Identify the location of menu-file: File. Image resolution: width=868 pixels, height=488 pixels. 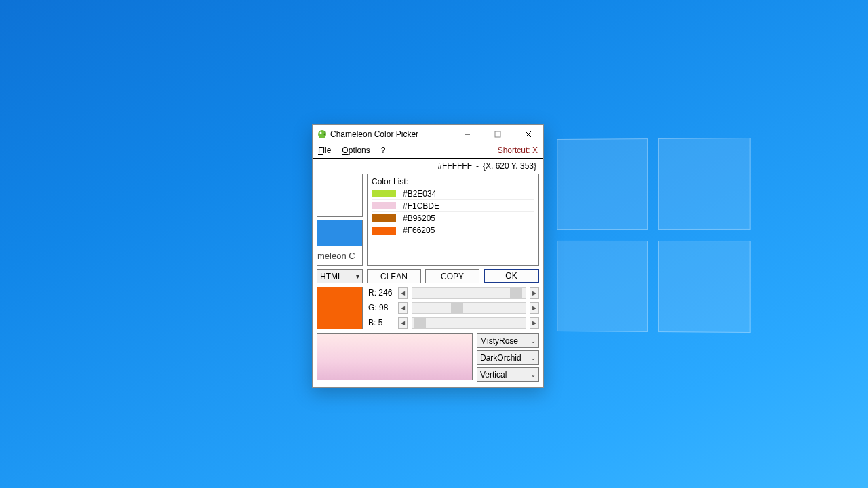
(324, 150).